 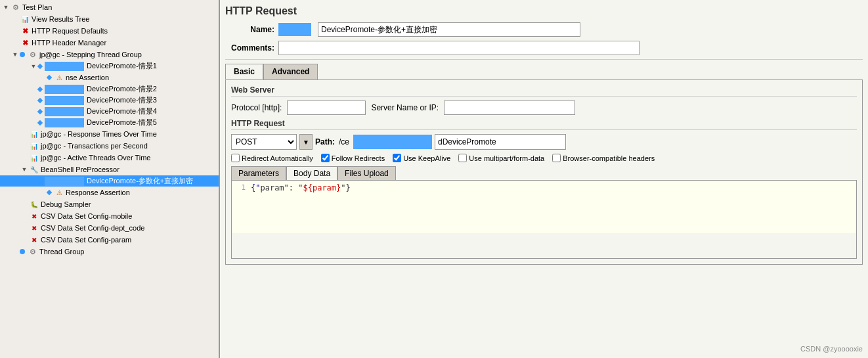 What do you see at coordinates (500, 142) in the screenshot?
I see `path-input` at bounding box center [500, 142].